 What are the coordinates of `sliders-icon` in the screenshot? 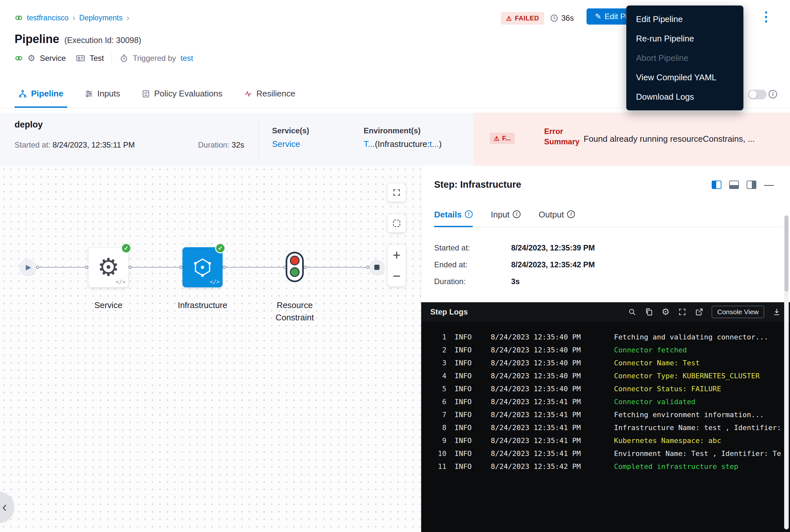 It's located at (89, 94).